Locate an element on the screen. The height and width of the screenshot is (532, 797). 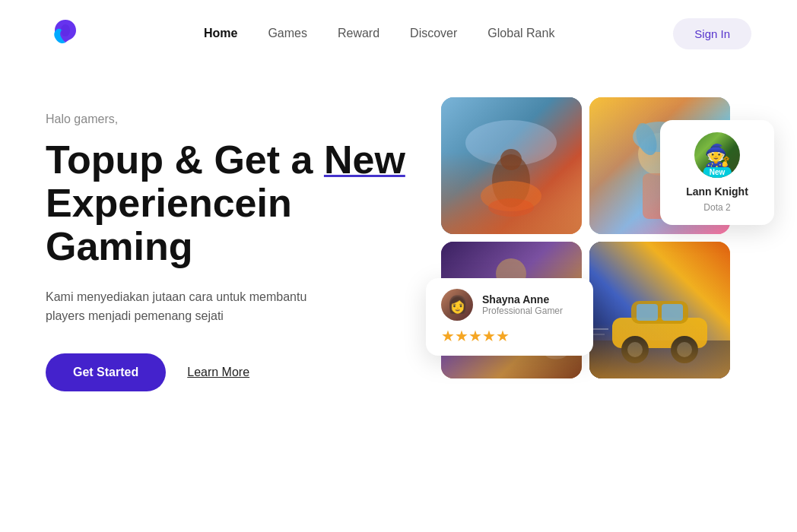
new-badge: New is located at coordinates (718, 172).